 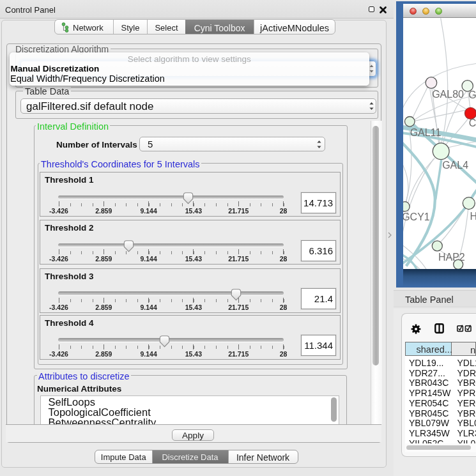 What do you see at coordinates (472, 95) in the screenshot?
I see `svg-text: GA` at bounding box center [472, 95].